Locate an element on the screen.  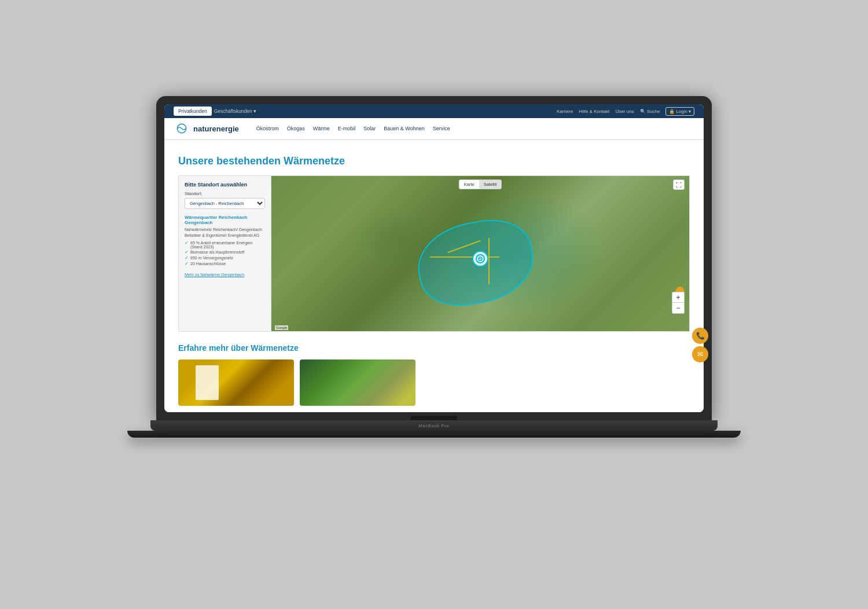
page-title: Unsere bestehenden Wärmenetze is located at coordinates (434, 161).